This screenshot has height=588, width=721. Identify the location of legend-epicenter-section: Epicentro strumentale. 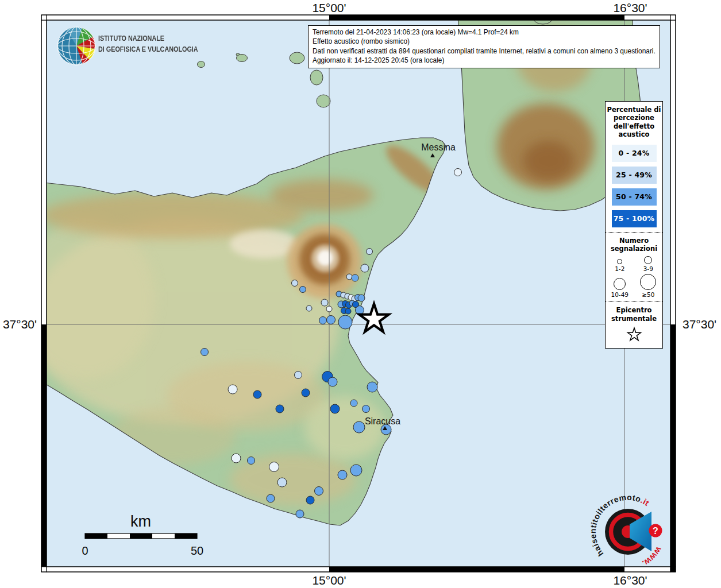
(634, 325).